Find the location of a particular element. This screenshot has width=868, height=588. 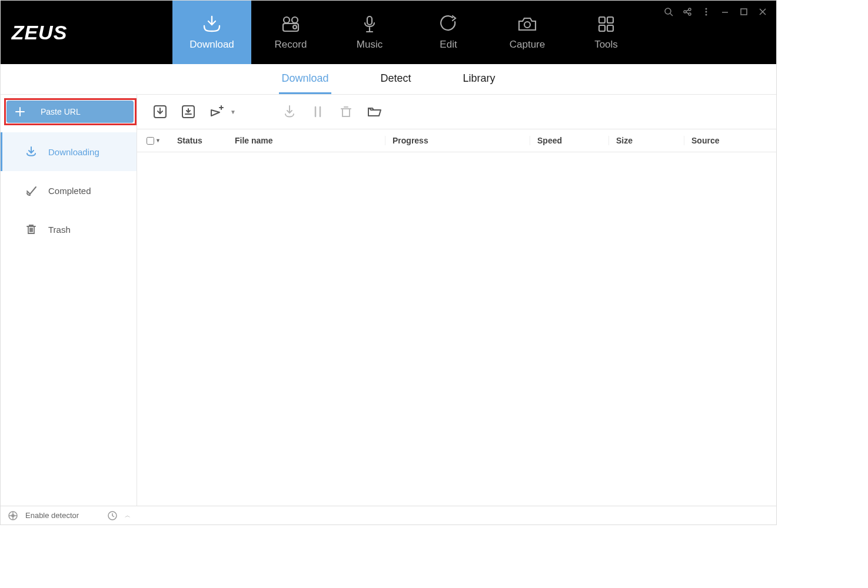

music-icon is located at coordinates (370, 24).